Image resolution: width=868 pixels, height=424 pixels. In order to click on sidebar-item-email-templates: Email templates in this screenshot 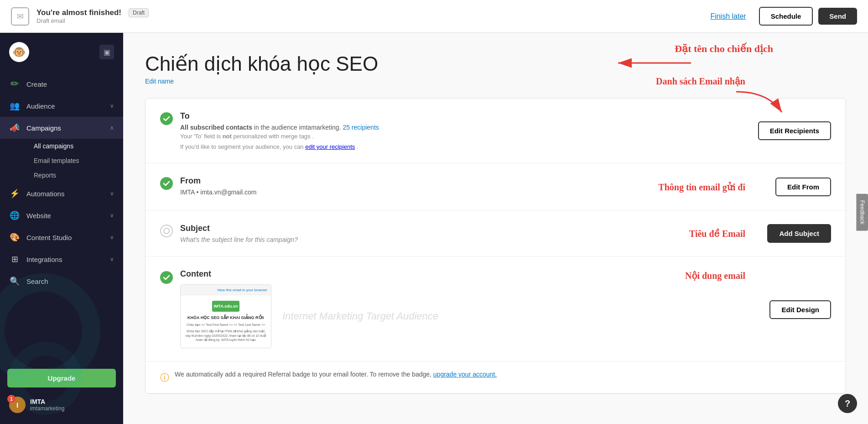, I will do `click(75, 161)`.